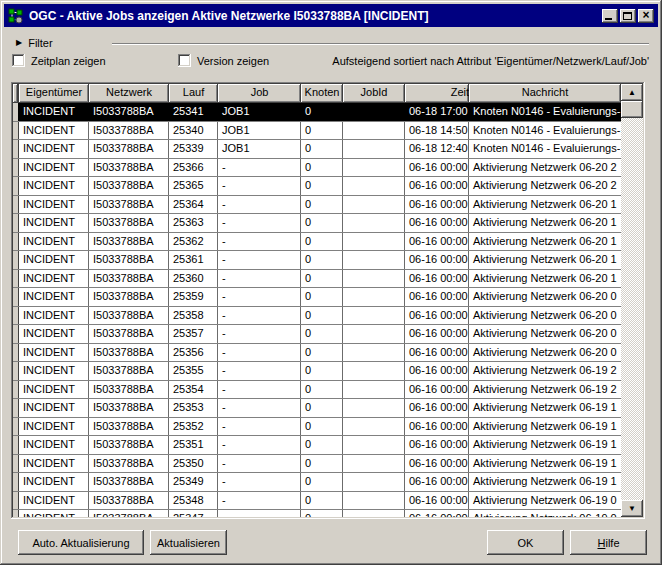 The image size is (662, 565). I want to click on table-row: INCIDENTI5033788BA25351-006-16 00:00Akti…, so click(317, 446).